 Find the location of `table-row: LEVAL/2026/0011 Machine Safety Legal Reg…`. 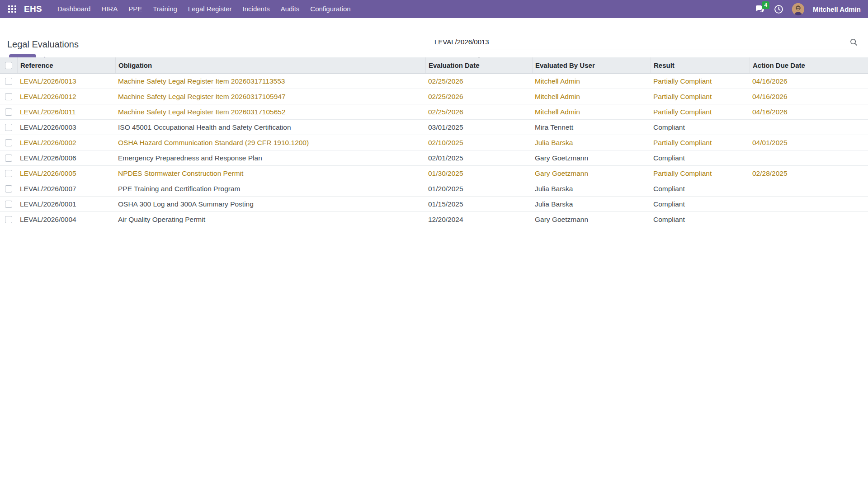

table-row: LEVAL/2026/0011 Machine Safety Legal Reg… is located at coordinates (434, 112).